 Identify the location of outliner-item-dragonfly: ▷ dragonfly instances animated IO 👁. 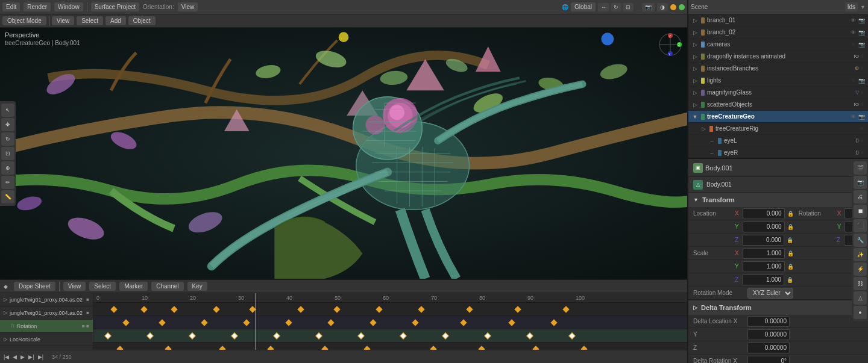
(778, 57).